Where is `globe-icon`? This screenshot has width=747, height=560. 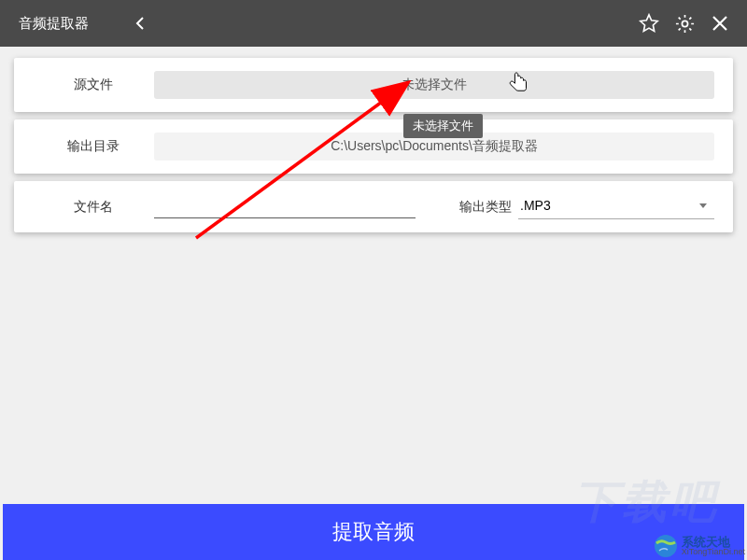 globe-icon is located at coordinates (666, 546).